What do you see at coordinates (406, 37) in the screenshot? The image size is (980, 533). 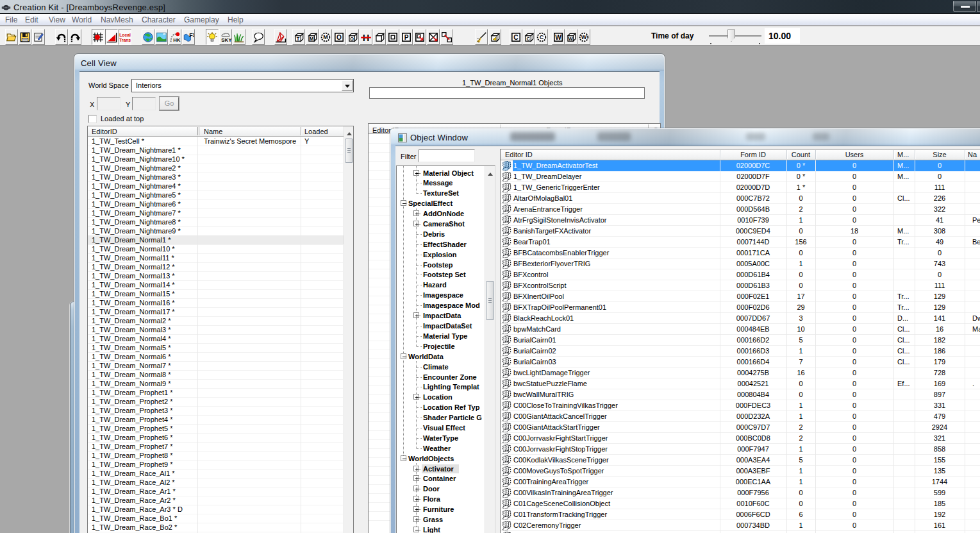 I see `svg-text: P` at bounding box center [406, 37].